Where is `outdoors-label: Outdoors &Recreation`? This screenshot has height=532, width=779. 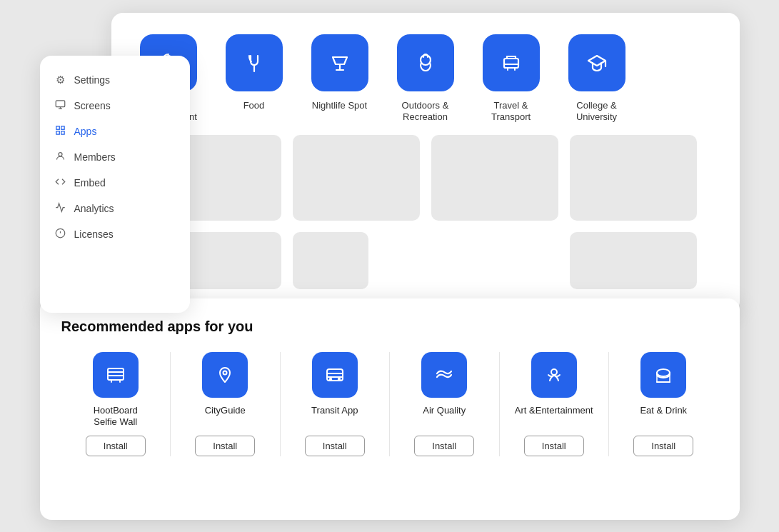
outdoors-label: Outdoors &Recreation is located at coordinates (426, 112).